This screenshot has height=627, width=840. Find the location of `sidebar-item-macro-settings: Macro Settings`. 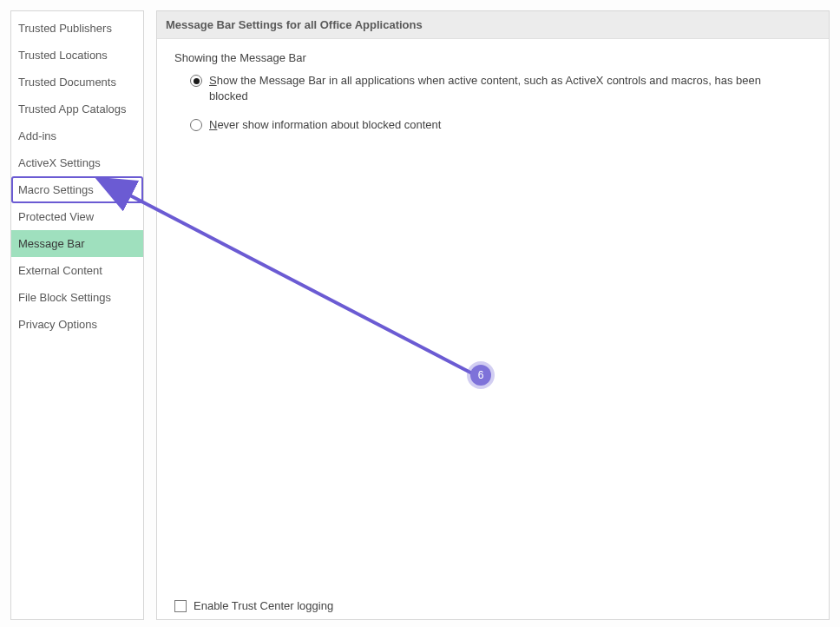

sidebar-item-macro-settings: Macro Settings is located at coordinates (77, 189).